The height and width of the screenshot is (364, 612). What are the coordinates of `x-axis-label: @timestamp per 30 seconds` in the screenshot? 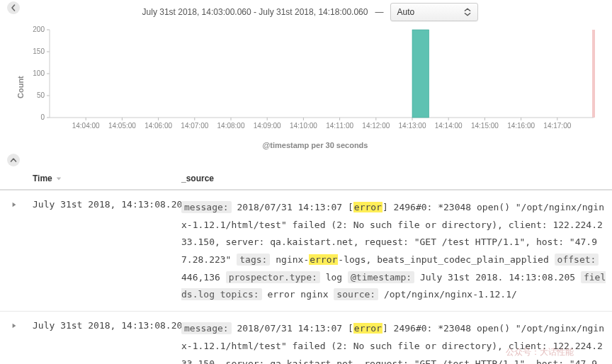 It's located at (315, 145).